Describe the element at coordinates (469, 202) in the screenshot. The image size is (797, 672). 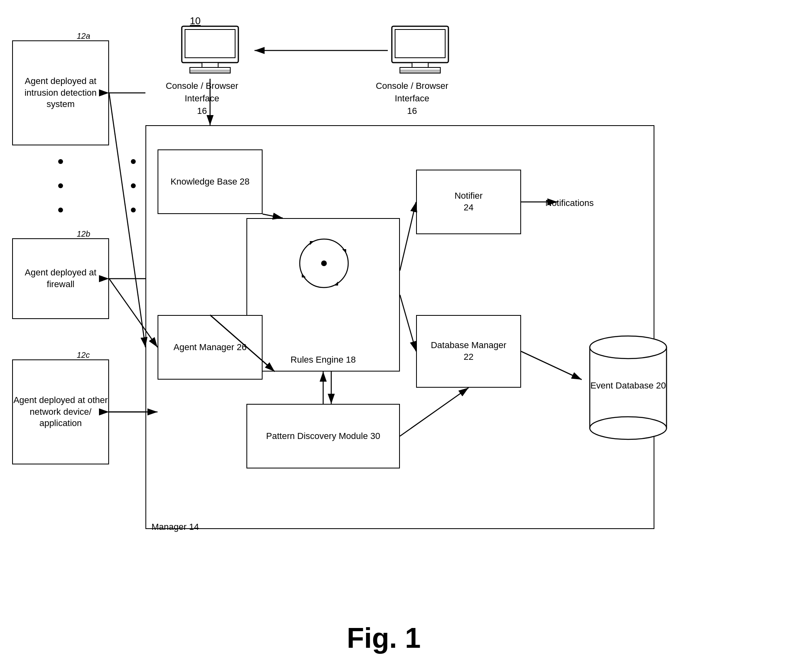
I see `notifier-box: Notifier 24` at that location.